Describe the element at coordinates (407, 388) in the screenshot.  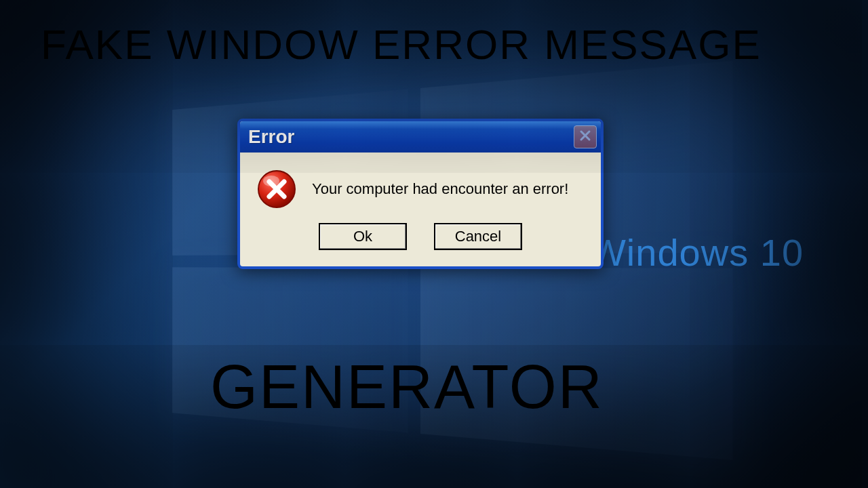
I see `heading-bottom: GENERATOR` at that location.